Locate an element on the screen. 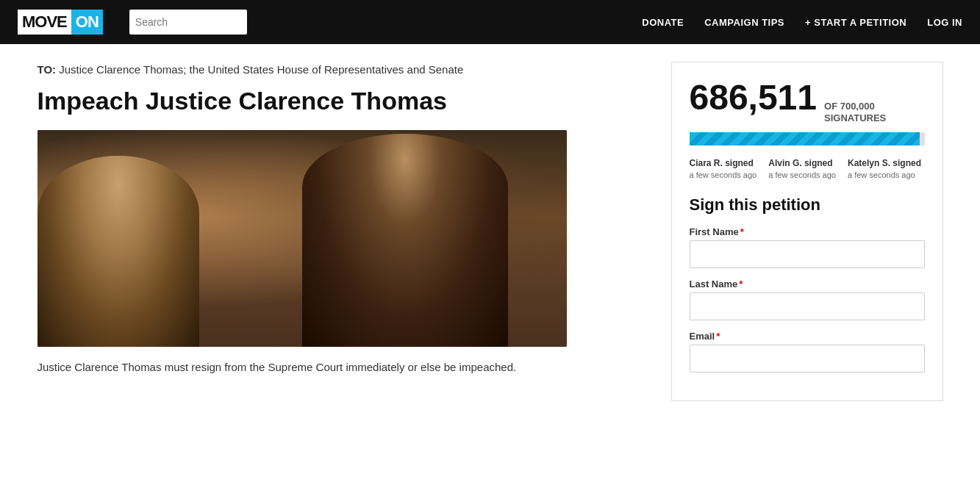 The image size is (980, 482). to-line: TO: Justice Clarence Thomas; the United … is located at coordinates (340, 71).